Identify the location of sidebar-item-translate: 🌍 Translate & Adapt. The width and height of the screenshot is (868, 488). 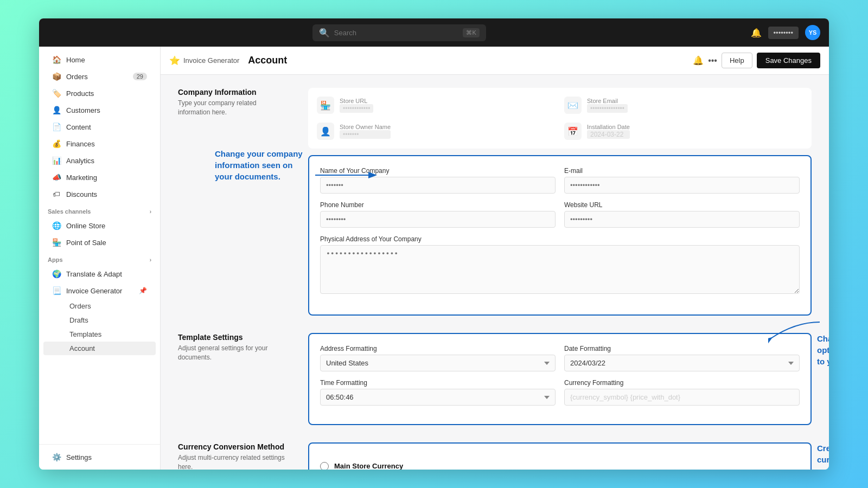
(100, 274).